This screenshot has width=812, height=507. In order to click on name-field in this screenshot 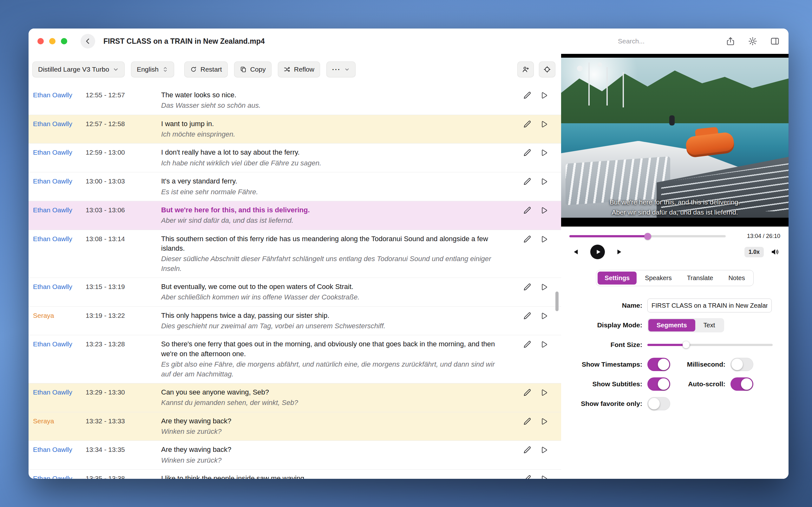, I will do `click(709, 305)`.